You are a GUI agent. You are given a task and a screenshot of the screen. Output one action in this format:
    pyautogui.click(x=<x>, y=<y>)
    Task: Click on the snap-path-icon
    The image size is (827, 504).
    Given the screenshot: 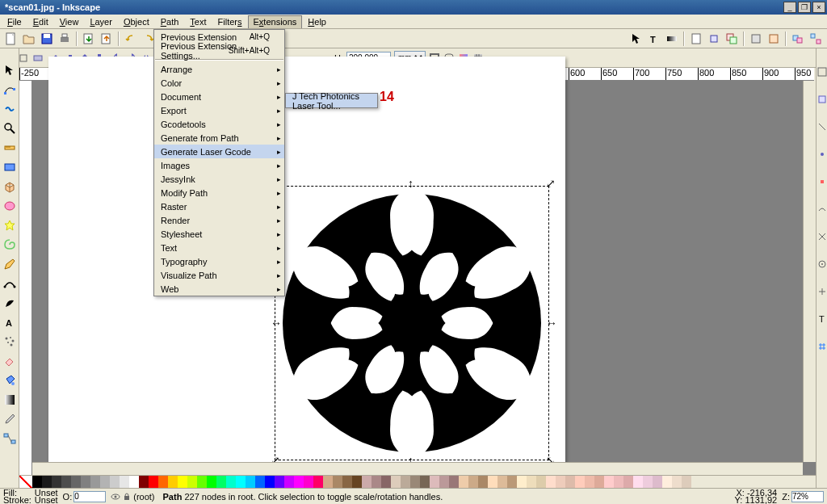 What is the action you would take?
    pyautogui.click(x=822, y=209)
    